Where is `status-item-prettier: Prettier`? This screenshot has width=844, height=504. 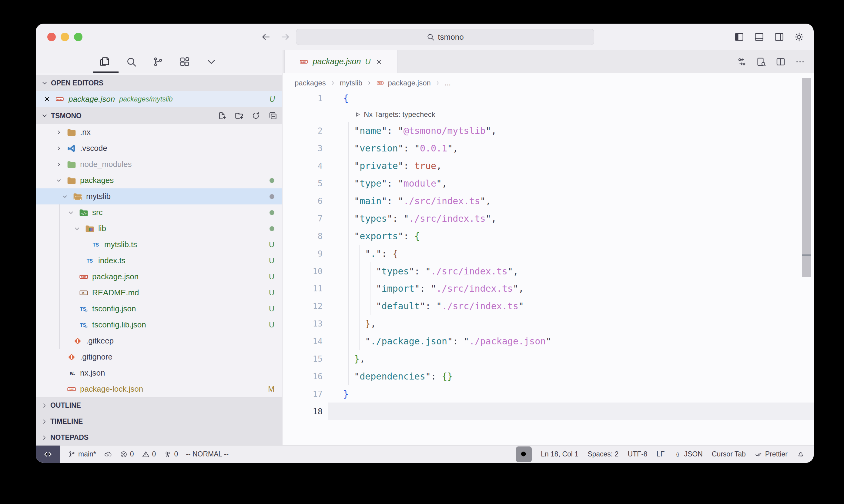 status-item-prettier: Prettier is located at coordinates (771, 454).